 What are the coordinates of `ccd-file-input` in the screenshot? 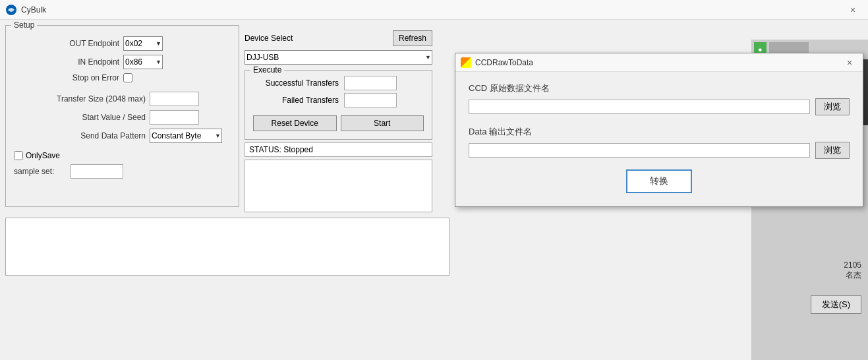 It's located at (639, 107).